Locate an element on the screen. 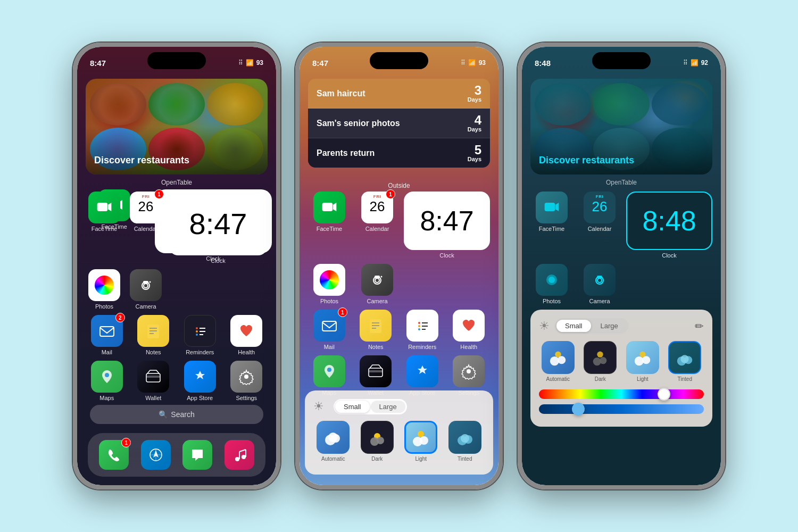  widget-opt-auto-2: Automatic is located at coordinates (333, 442).